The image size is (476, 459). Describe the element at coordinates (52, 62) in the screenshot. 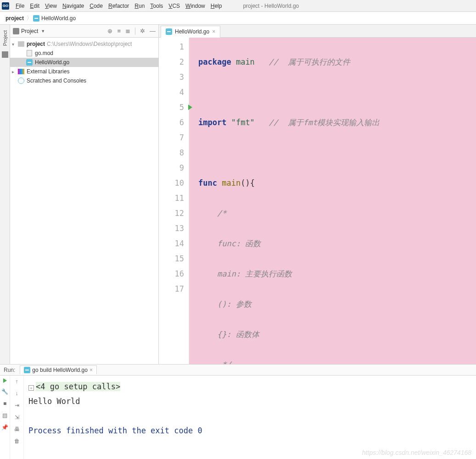

I see `tree-file-label: HelloWorld.go` at that location.